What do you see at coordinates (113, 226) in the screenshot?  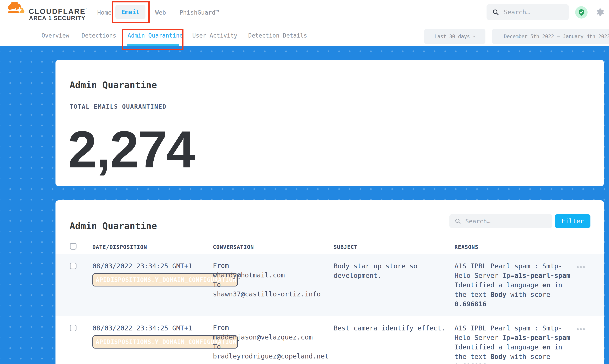 I see `table-card-title: Admin Quarantine` at bounding box center [113, 226].